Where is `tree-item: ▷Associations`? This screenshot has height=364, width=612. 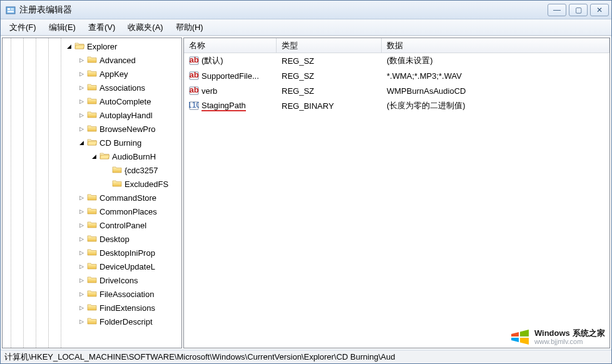 tree-item: ▷Associations is located at coordinates (92, 88).